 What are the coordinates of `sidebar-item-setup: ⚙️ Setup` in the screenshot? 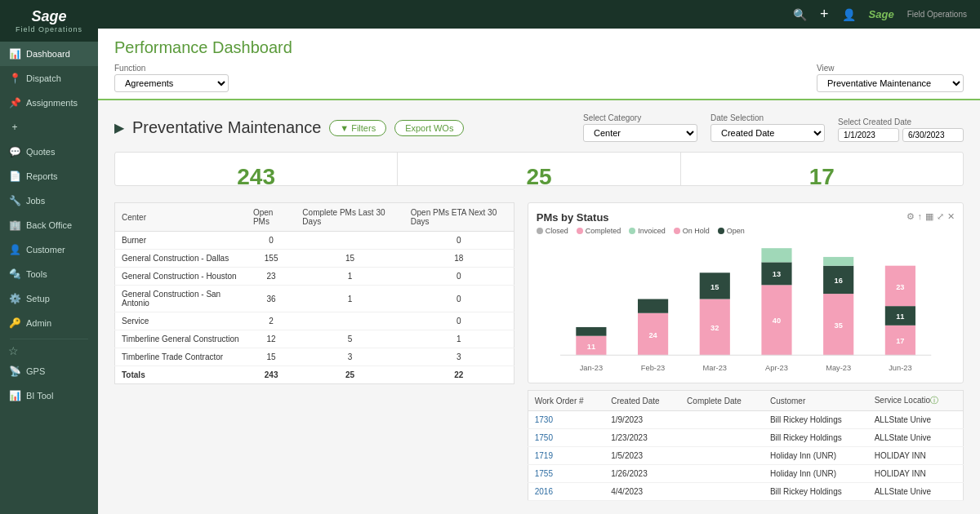 It's located at (49, 299).